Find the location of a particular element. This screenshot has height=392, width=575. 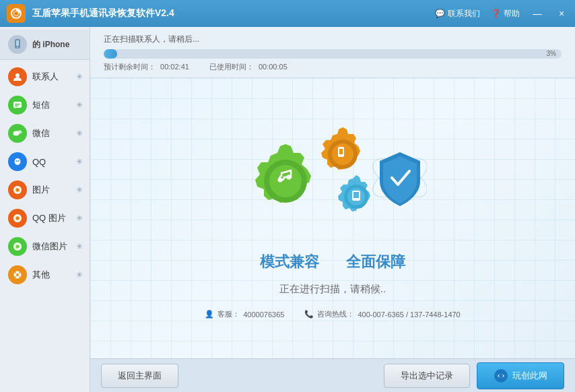

device-icon is located at coordinates (18, 44).